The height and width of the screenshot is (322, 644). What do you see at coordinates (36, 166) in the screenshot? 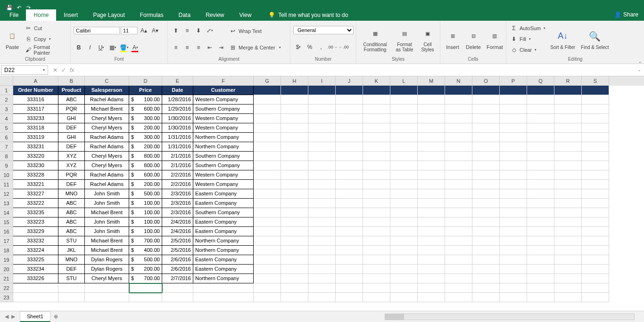
I see `cell: 333230` at bounding box center [36, 166].